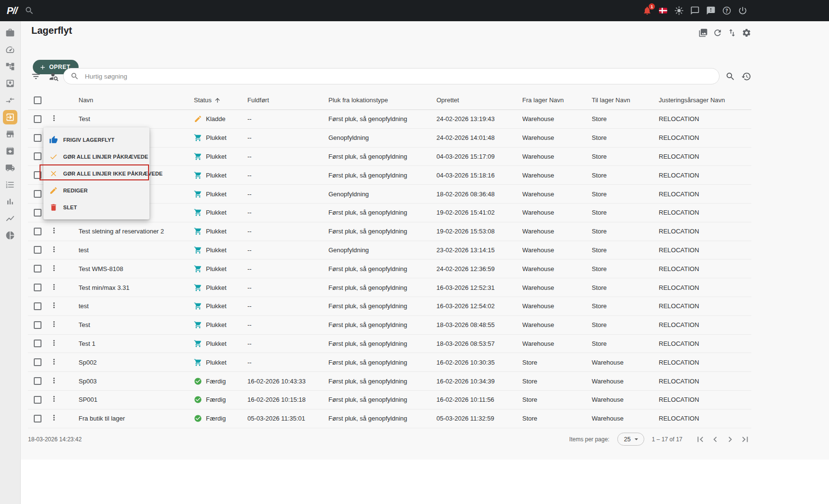 The image size is (829, 504). Describe the element at coordinates (390, 232) in the screenshot. I see `table-row: Test sletning af reservationer 2Plukket-…` at that location.